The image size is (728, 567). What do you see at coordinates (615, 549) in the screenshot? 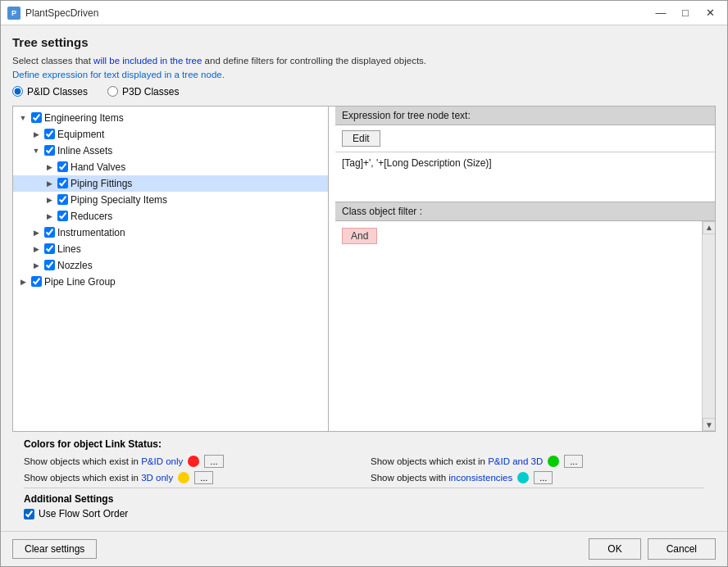
I see `ok-button: OK` at bounding box center [615, 549].